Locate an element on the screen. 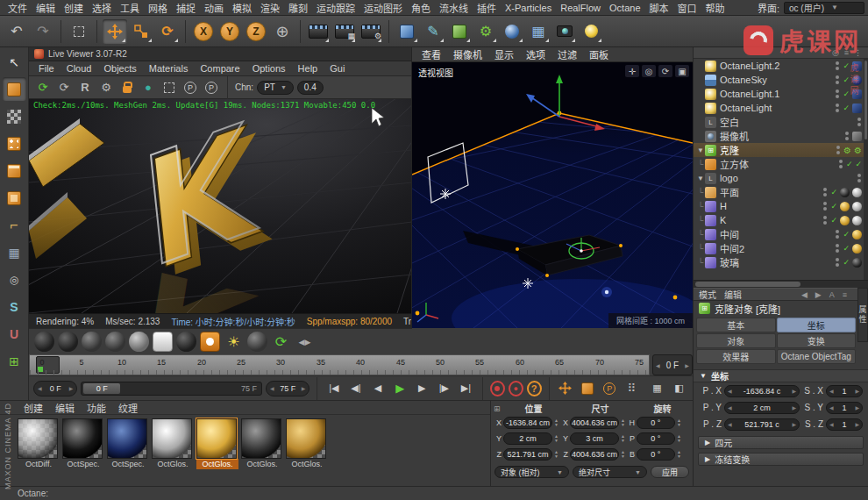 This screenshot has width=868, height=500. model-mode-button is located at coordinates (14, 89).